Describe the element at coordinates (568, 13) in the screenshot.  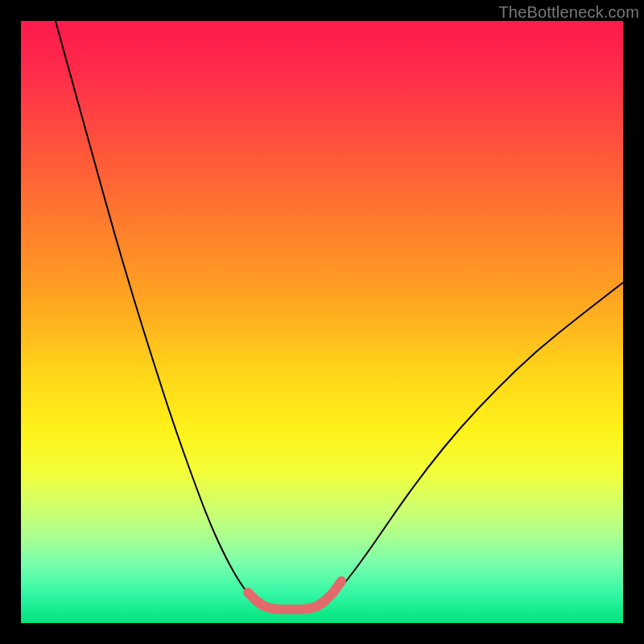
I see `watermark-text: TheBottleneck.com` at that location.